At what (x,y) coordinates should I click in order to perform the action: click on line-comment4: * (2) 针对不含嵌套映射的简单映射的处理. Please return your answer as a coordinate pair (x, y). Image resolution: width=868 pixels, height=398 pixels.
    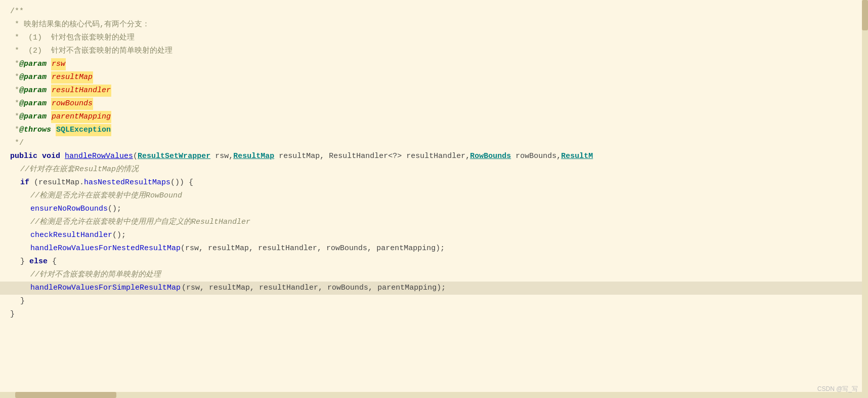
    Looking at the image, I should click on (434, 51).